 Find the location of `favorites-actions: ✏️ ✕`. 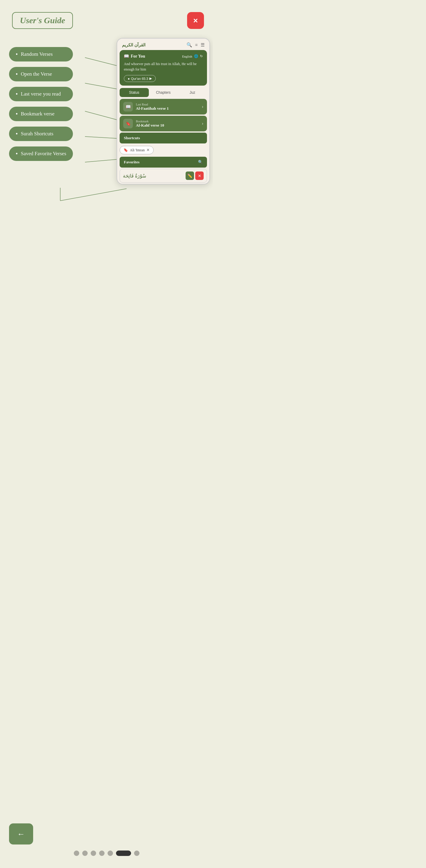

favorites-actions: ✏️ ✕ is located at coordinates (195, 176).